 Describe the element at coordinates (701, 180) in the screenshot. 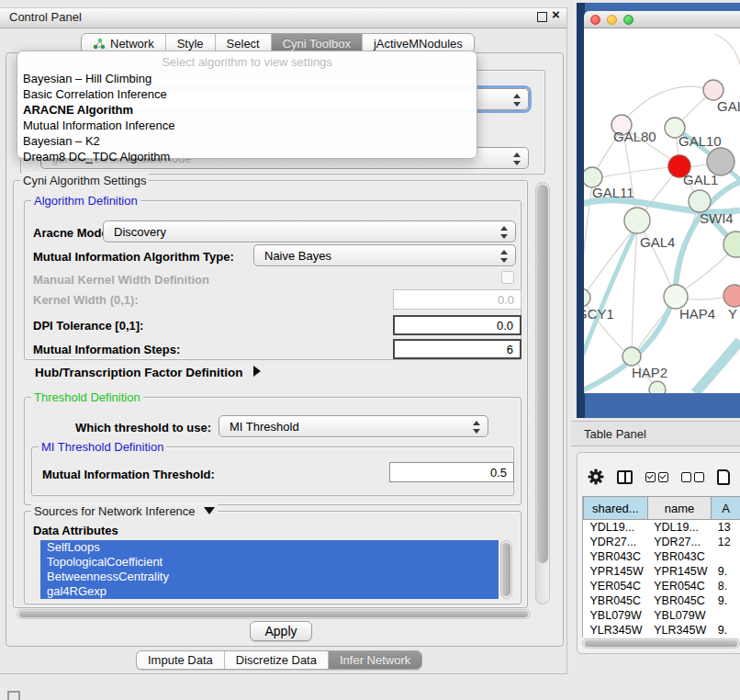

I see `node-label: GAL1` at that location.